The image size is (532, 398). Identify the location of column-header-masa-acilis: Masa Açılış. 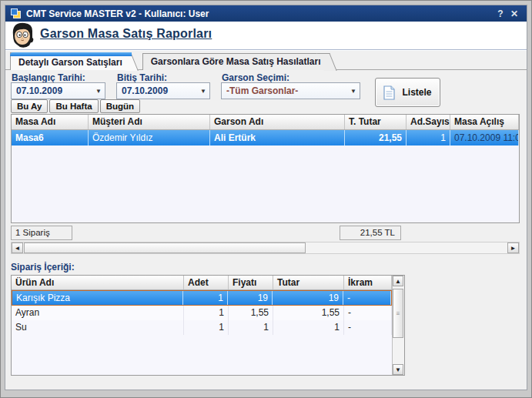
(485, 122).